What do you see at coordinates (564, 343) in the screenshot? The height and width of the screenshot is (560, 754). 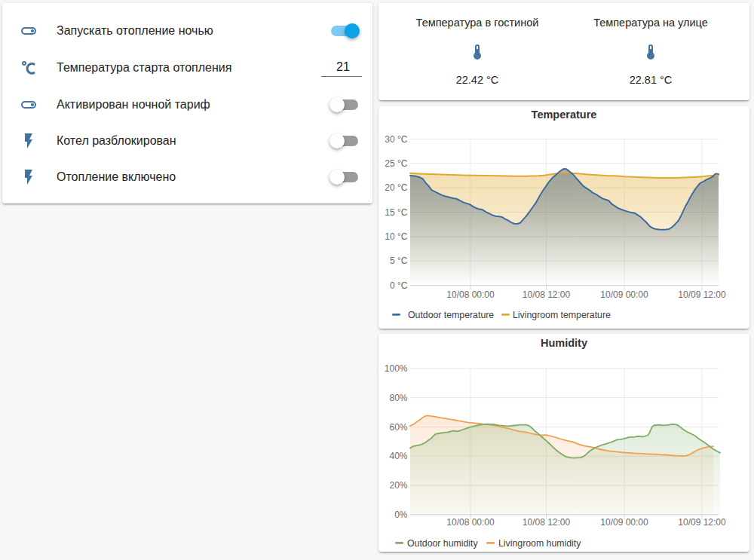 I see `svg-text: Humidity` at bounding box center [564, 343].